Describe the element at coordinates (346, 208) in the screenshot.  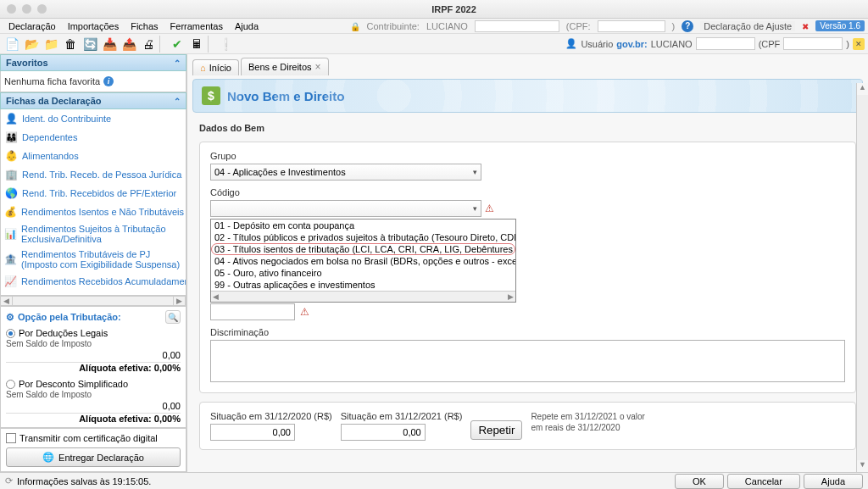
I see `codigo-select: ▾` at that location.